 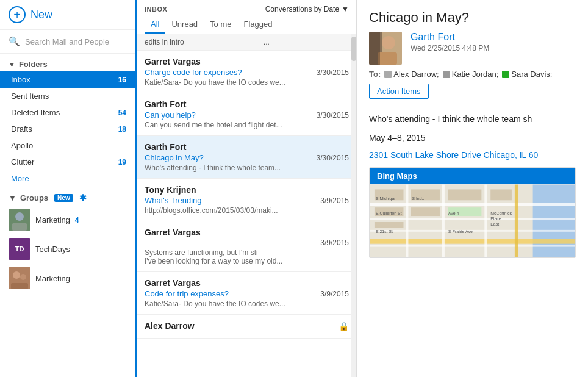 What do you see at coordinates (67, 15) in the screenshot?
I see `new-button: + New` at bounding box center [67, 15].